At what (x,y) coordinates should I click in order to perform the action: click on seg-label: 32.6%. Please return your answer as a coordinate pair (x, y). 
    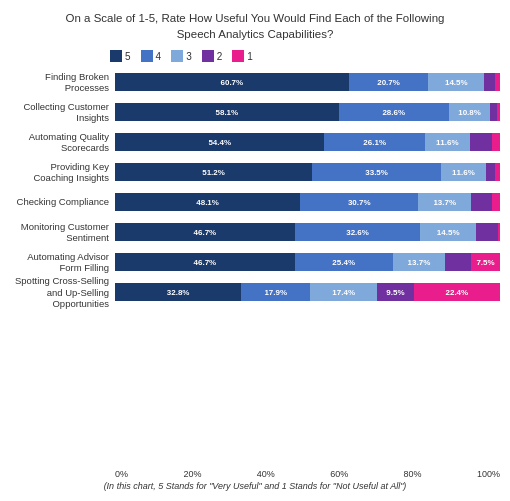
    Looking at the image, I should click on (358, 232).